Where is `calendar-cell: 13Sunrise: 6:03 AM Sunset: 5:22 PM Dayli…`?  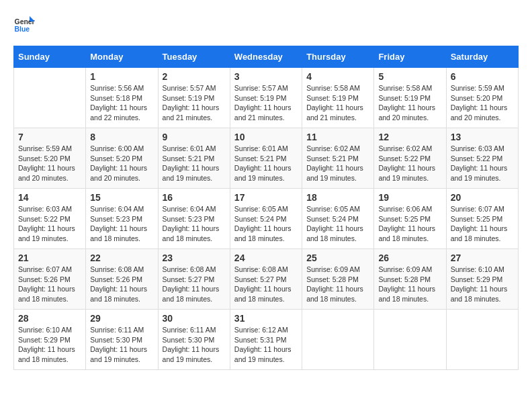 calendar-cell: 13Sunrise: 6:03 AM Sunset: 5:22 PM Dayli… is located at coordinates (482, 158).